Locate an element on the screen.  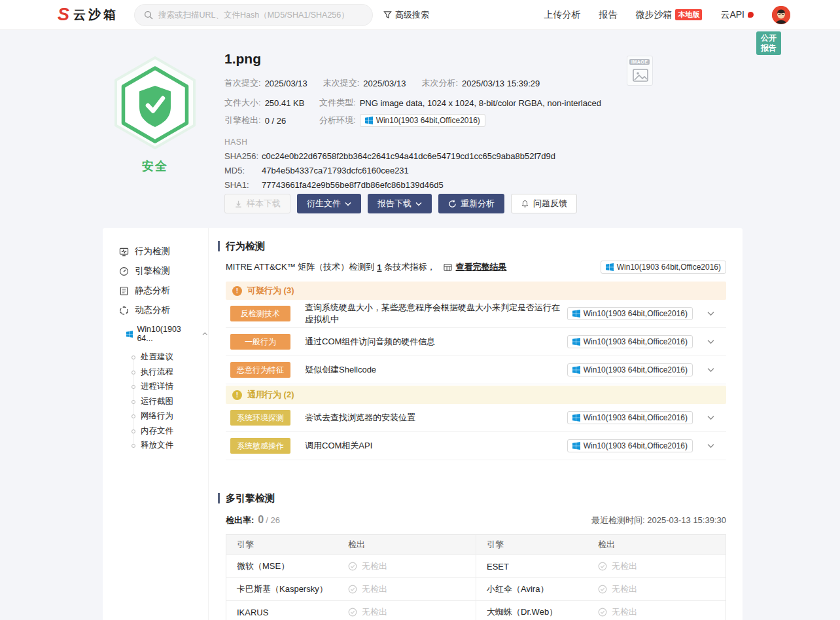
search-bar is located at coordinates (254, 15).